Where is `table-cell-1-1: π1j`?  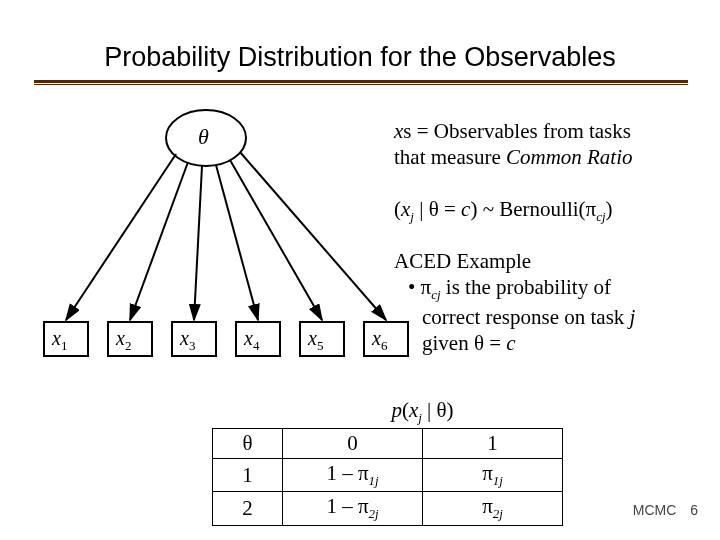
table-cell-1-1: π1j is located at coordinates (493, 476).